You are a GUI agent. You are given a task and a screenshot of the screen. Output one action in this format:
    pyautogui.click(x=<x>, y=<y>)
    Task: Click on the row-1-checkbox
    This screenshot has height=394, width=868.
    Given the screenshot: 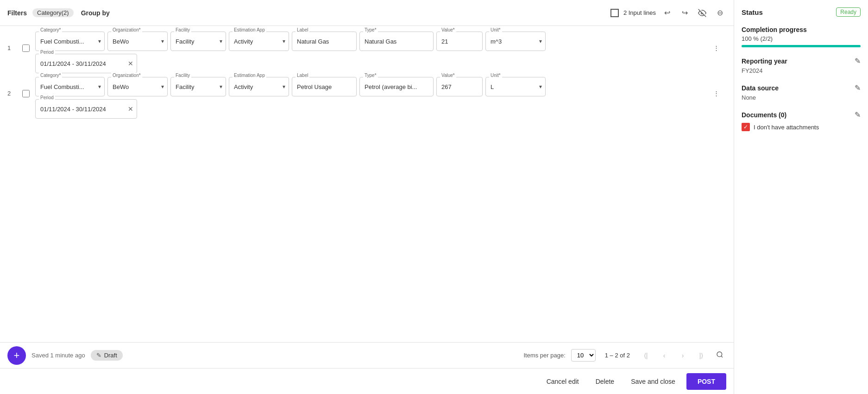 What is the action you would take?
    pyautogui.click(x=26, y=48)
    